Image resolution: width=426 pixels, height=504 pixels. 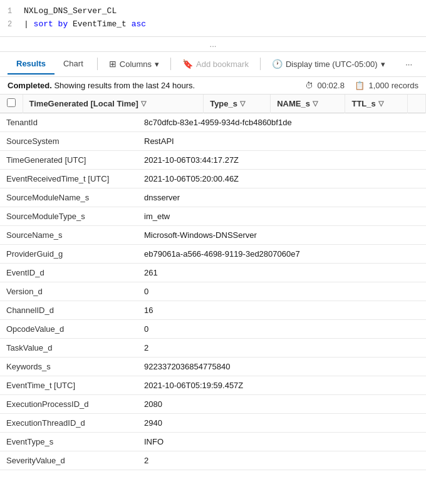 I want to click on col-ttl-s: TTL_s ▽, so click(x=376, y=104).